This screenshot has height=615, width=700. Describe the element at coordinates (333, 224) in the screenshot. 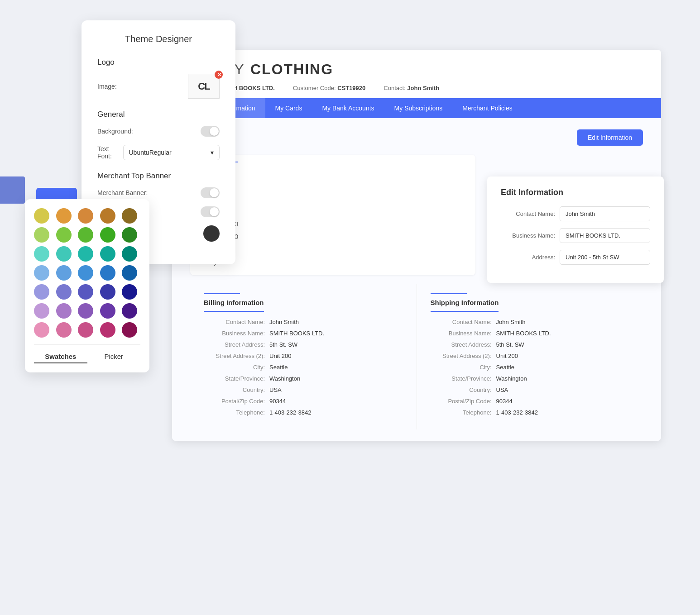

I see `invoice-date1-row: Jun 18, 2020` at that location.